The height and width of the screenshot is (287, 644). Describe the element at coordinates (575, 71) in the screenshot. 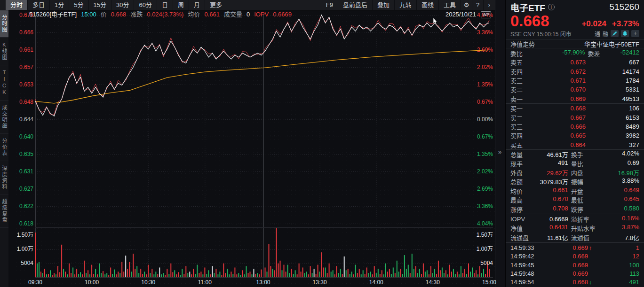

I see `orderbook-row: 卖四0.67214174` at that location.